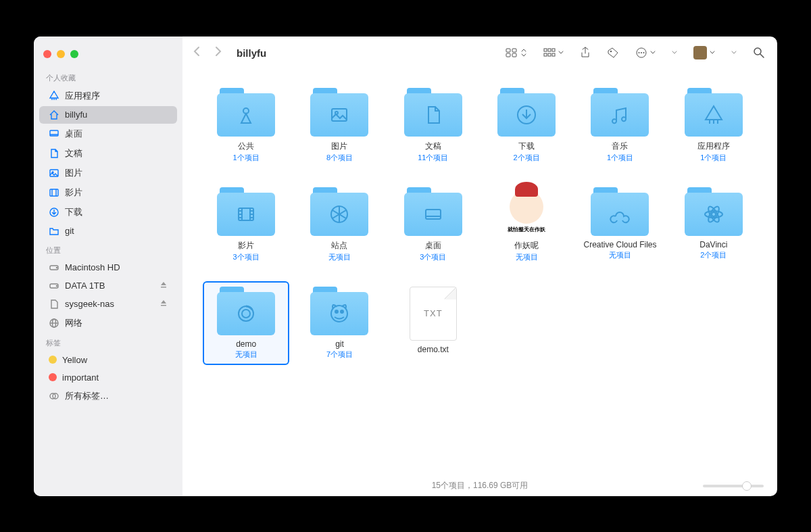 This screenshot has height=532, width=811. Describe the element at coordinates (246, 158) in the screenshot. I see `item-subtitle: 1个项目` at that location.